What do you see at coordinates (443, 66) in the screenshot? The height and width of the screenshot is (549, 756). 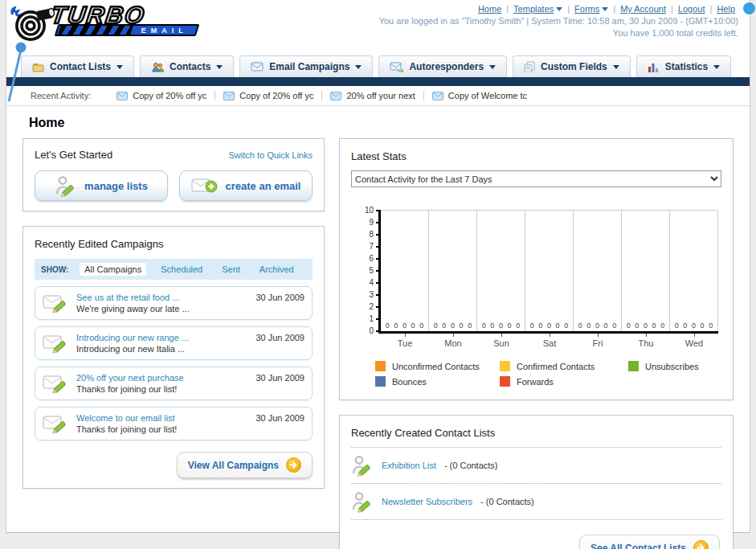 I see `tab-autoresponders: Autoresponders` at bounding box center [443, 66].